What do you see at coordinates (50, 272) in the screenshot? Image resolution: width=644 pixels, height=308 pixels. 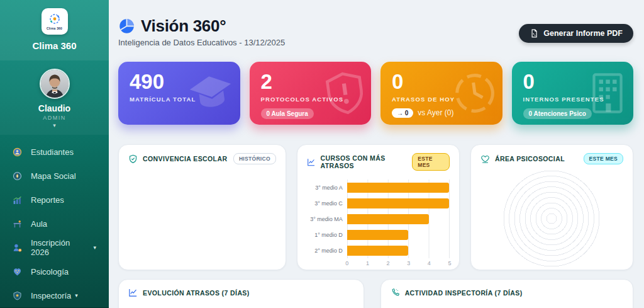 I see `sidebar-item-label: Psicología` at bounding box center [50, 272].